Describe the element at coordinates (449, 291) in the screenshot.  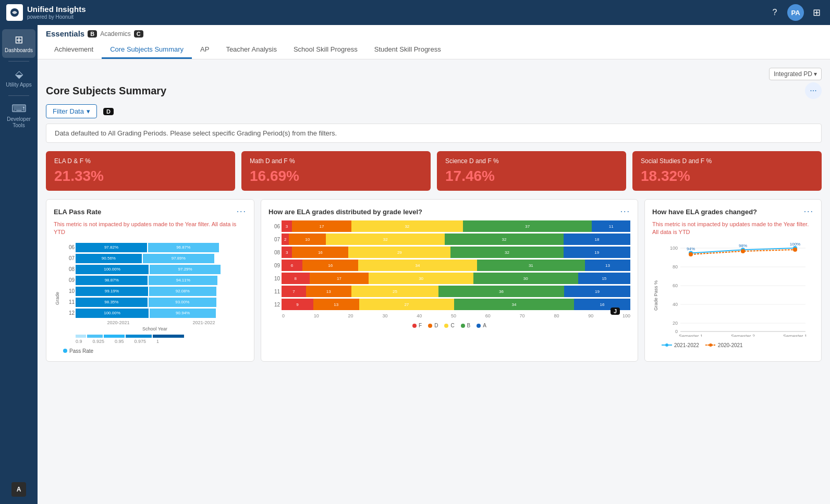
I see `grade-dist-bar-row: 11713253619` at that location.